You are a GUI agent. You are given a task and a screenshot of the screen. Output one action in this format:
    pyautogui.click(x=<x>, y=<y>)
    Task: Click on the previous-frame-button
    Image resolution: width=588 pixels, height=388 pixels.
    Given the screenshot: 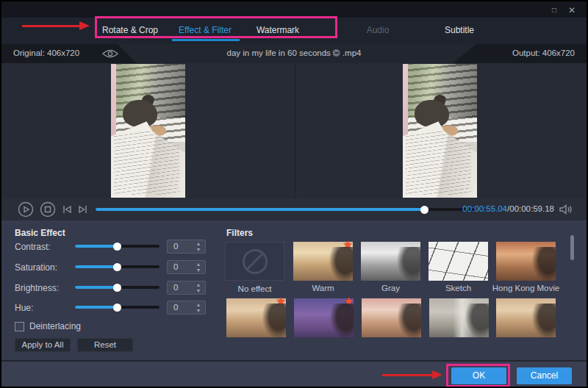 What is the action you would take?
    pyautogui.click(x=67, y=209)
    